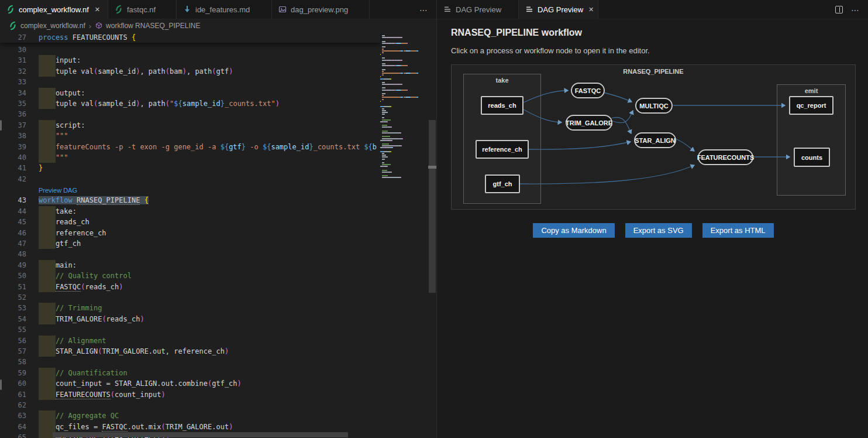 The height and width of the screenshot is (438, 868). I want to click on tab-label: dag_preview.png, so click(319, 9).